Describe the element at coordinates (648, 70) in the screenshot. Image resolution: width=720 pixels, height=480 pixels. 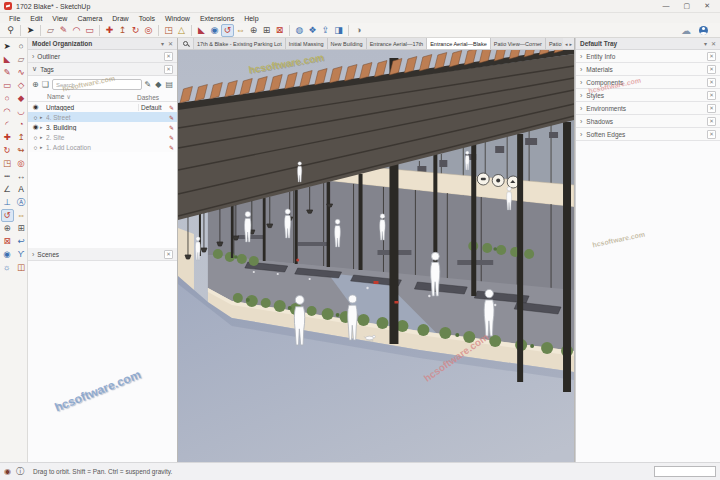
I see `tray-item: › Materials ✕` at that location.